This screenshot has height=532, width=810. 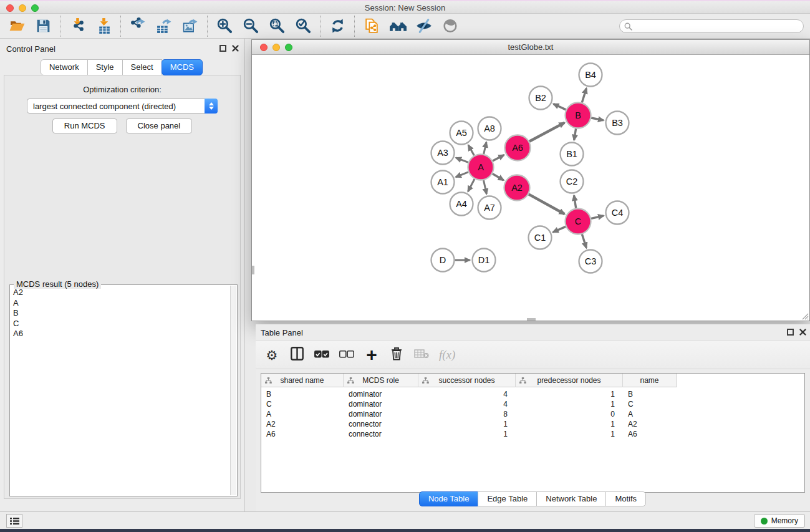 I want to click on node-D1: D1, so click(x=484, y=261).